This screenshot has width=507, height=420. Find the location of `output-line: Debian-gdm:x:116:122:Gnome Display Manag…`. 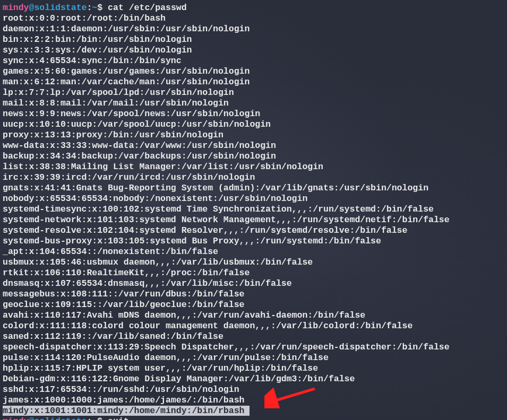

output-line: Debian-gdm:x:116:122:Gnome Display Manag… is located at coordinates (178, 379).